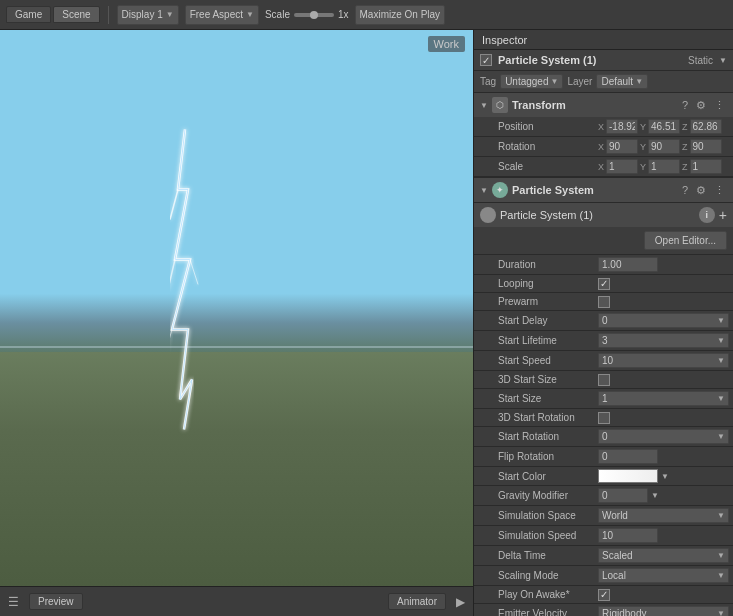  I want to click on aspect-dropdown: Free Aspect, so click(222, 15).